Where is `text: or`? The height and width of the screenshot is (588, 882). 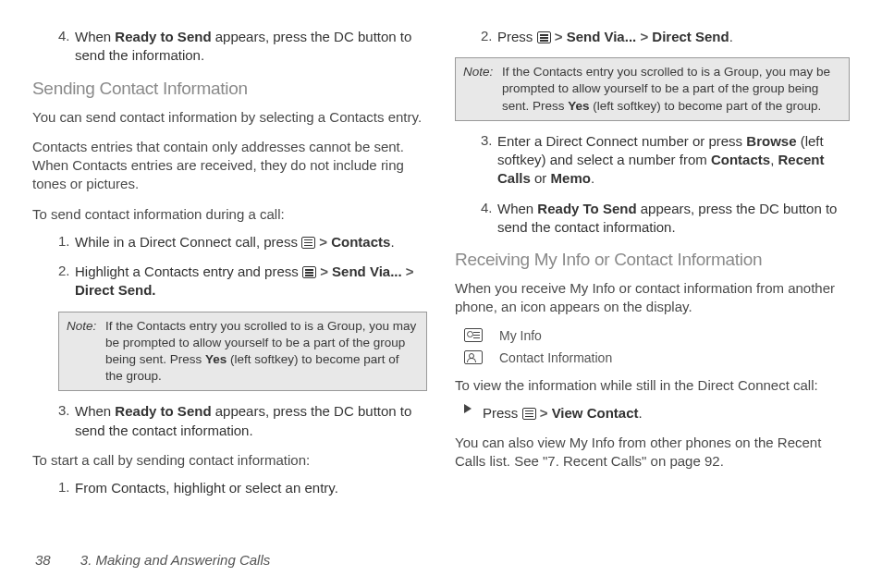 text: or is located at coordinates (541, 178).